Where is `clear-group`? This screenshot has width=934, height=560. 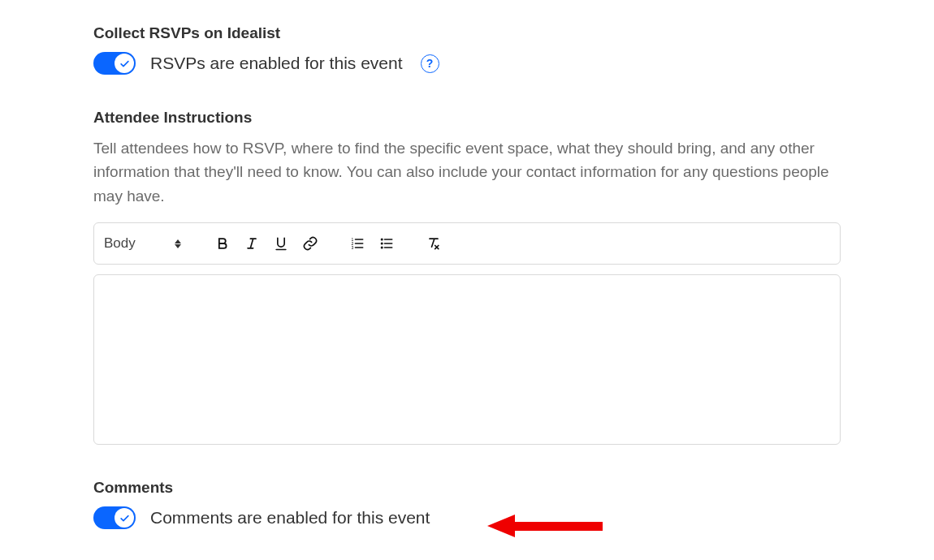 clear-group is located at coordinates (434, 243).